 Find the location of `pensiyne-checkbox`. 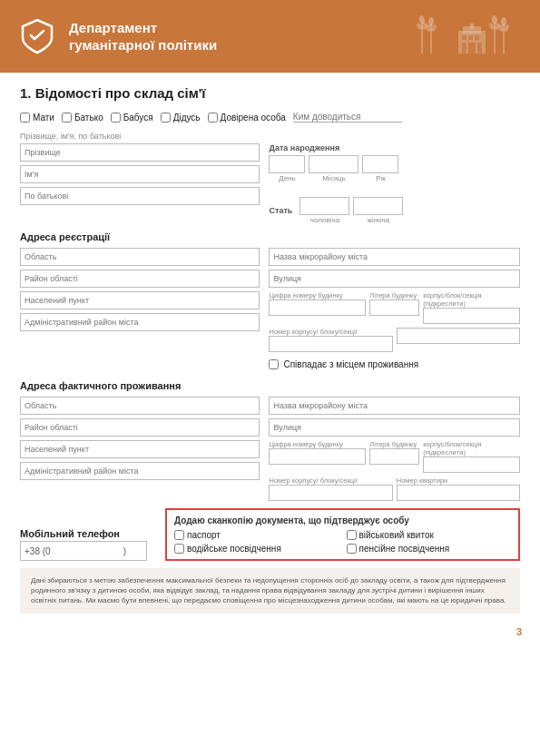

pensiyne-checkbox is located at coordinates (352, 548).